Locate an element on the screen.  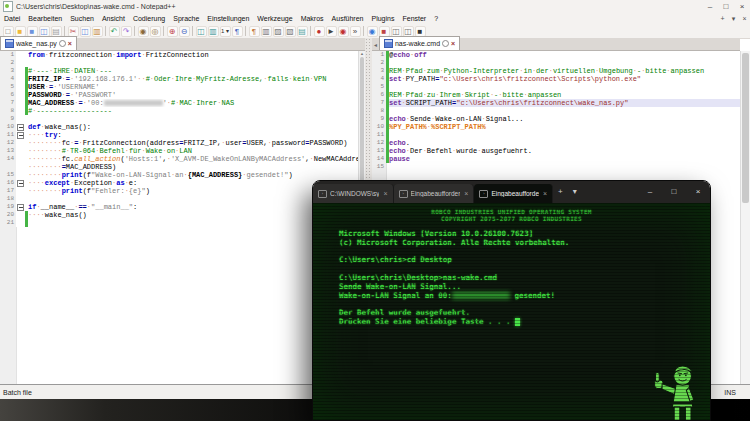
code-line-14: 14pause is located at coordinates (556, 159).